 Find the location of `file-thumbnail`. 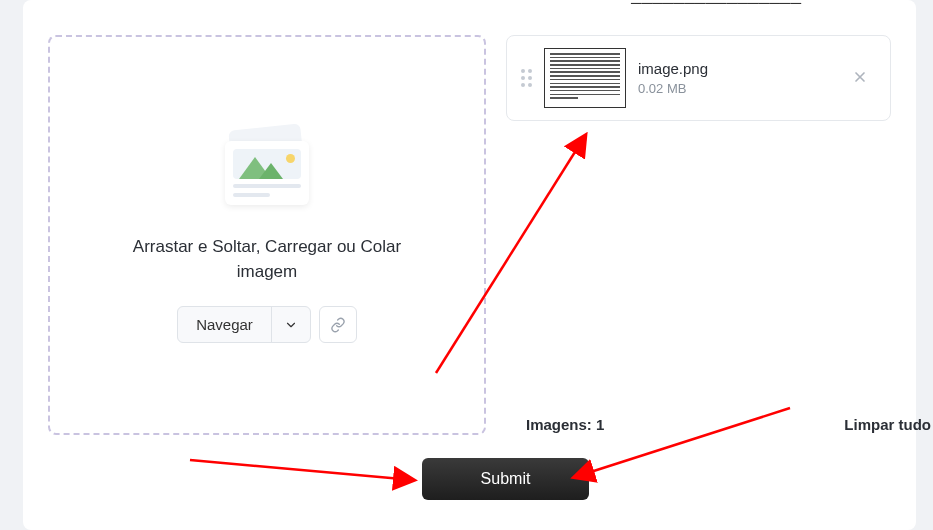

file-thumbnail is located at coordinates (585, 78).